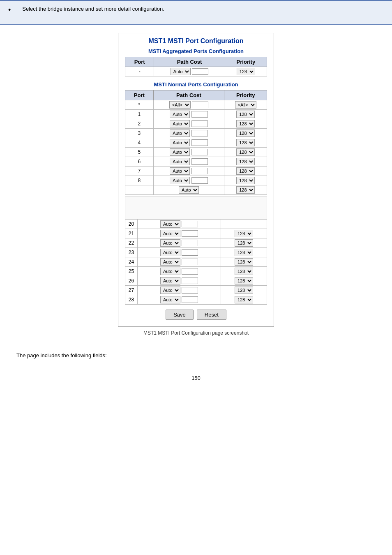 The image size is (392, 555). I want to click on normal-all-priority-select: <All> 128, so click(246, 105).